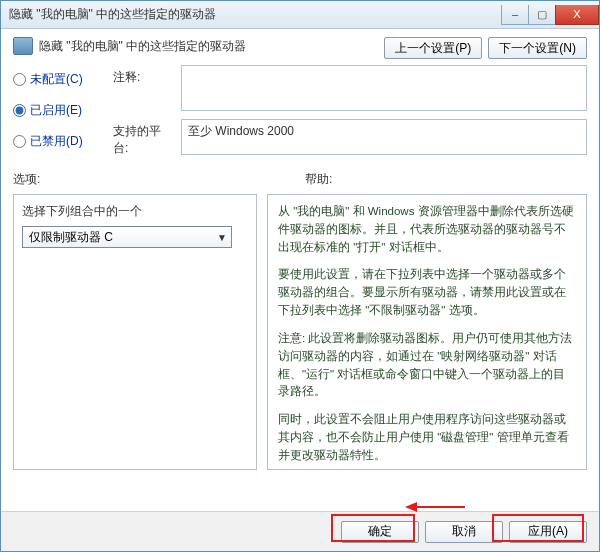  Describe the element at coordinates (548, 532) in the screenshot. I see `apply-button: 应用(A)` at that location.